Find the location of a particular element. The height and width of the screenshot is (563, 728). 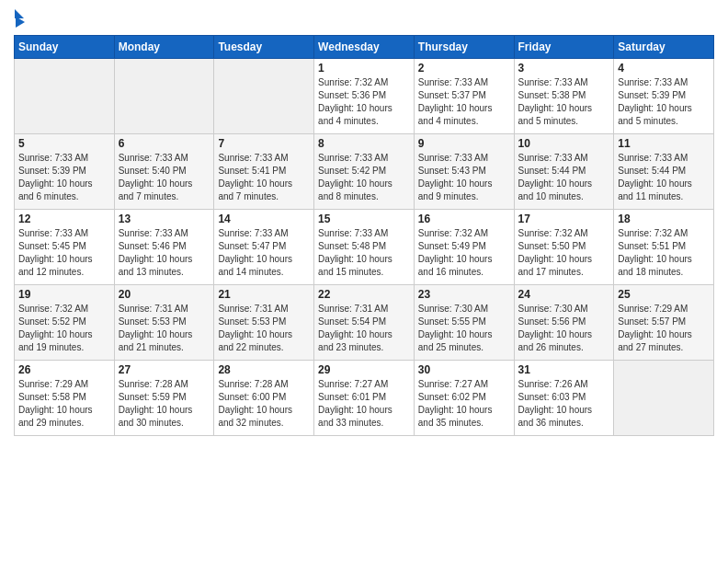

day-cell: 11Sunrise: 7:33 AMSunset: 5:44 PMDayligh… is located at coordinates (664, 172).